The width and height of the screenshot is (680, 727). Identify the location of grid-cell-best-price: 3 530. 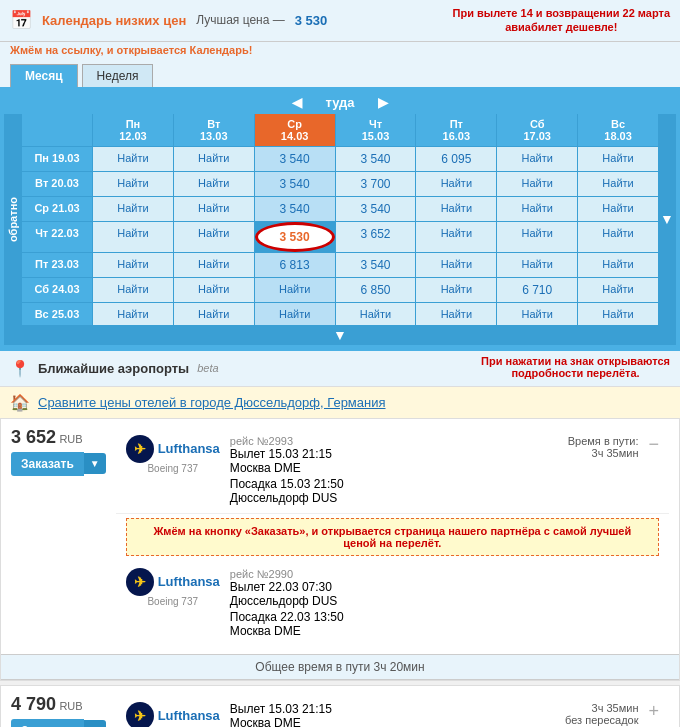
(295, 237).